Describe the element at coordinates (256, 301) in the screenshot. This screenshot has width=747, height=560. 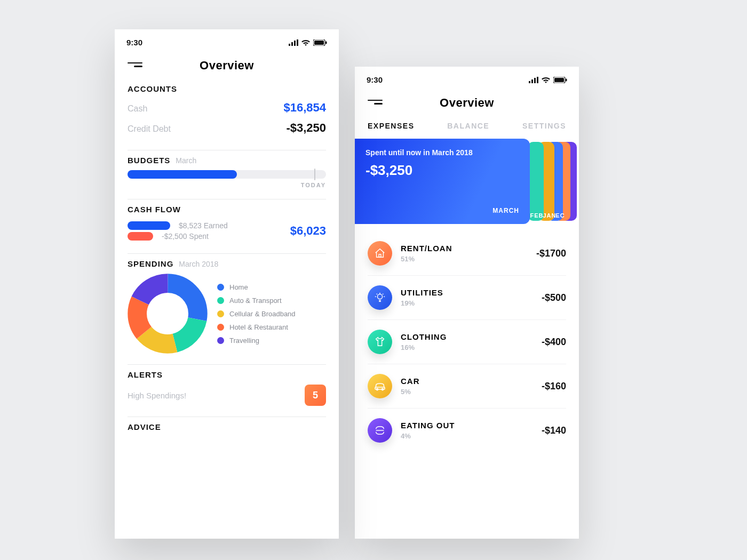
I see `legend-item: Auto & Transport` at that location.